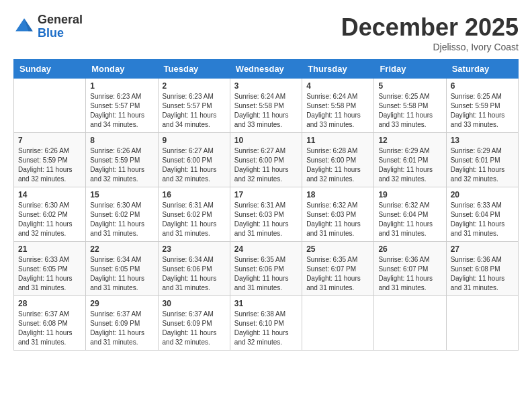 The width and height of the screenshot is (532, 411). What do you see at coordinates (50, 69) in the screenshot?
I see `col-header-sunday: Sunday` at bounding box center [50, 69].